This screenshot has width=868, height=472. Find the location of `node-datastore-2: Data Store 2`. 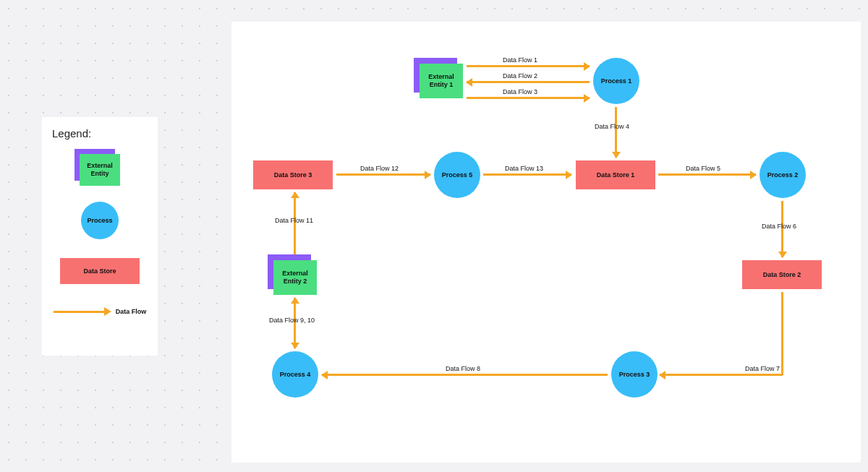

node-datastore-2: Data Store 2 is located at coordinates (782, 275).